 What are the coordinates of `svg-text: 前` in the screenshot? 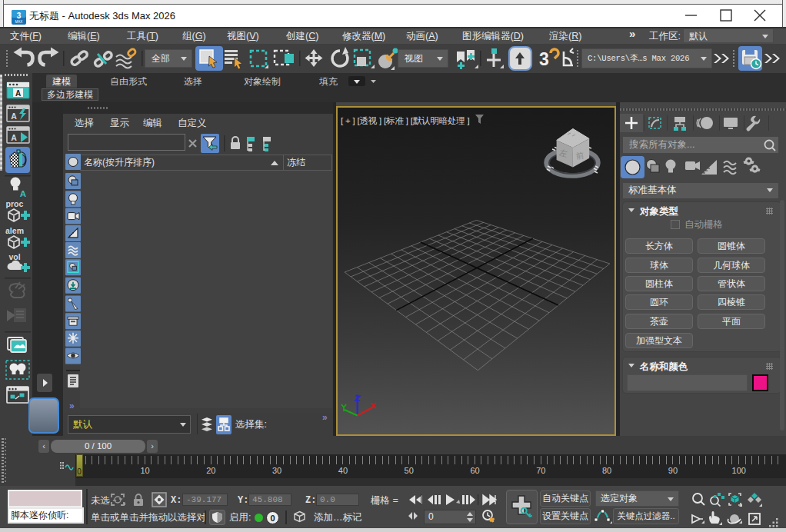 It's located at (580, 155).